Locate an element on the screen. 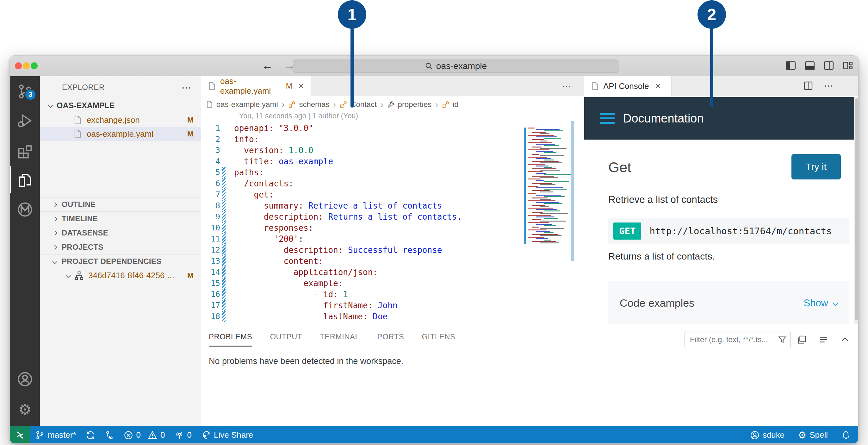 The image size is (868, 445). extensions-icon is located at coordinates (25, 152).